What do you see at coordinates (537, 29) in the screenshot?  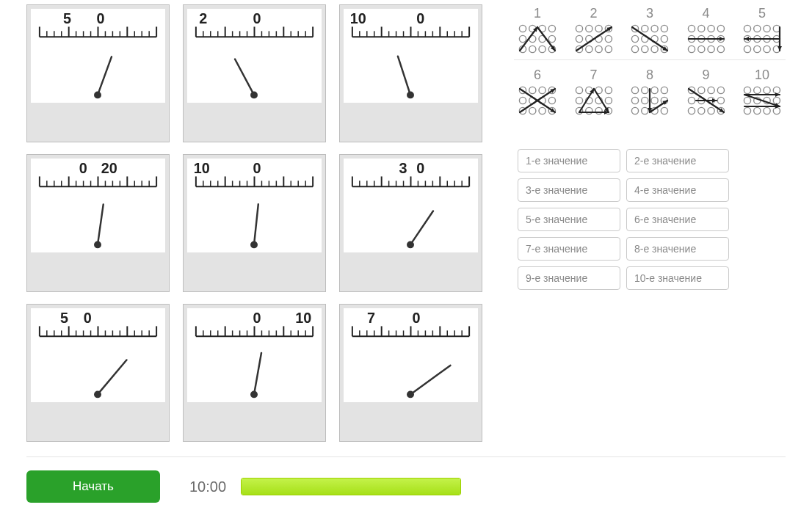 I see `key-cell: 1` at bounding box center [537, 29].